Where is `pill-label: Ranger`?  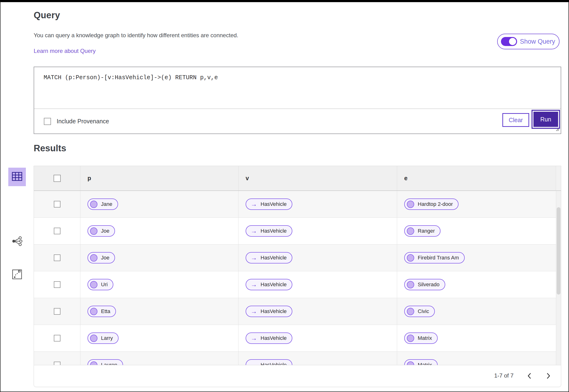 pill-label: Ranger is located at coordinates (426, 231).